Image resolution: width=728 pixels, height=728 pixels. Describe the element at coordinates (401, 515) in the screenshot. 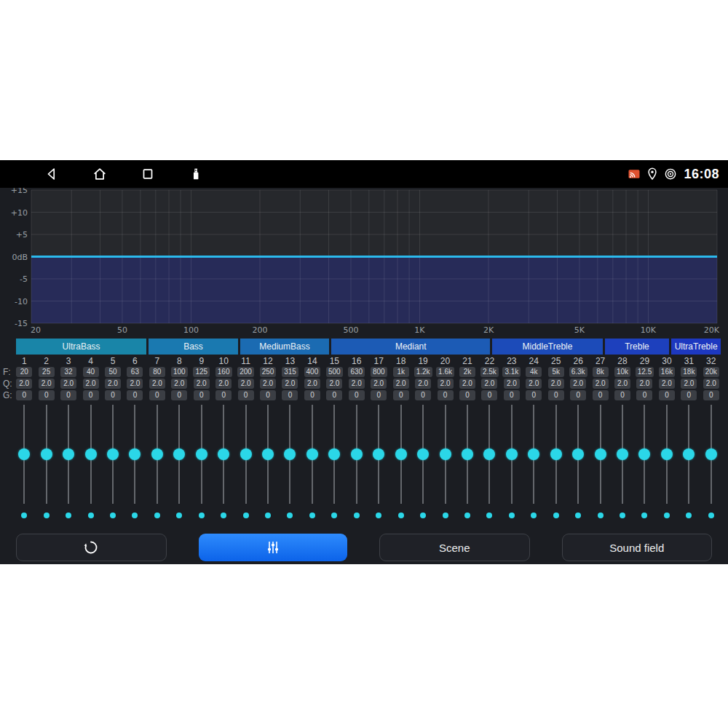

I see `channel-dot` at that location.